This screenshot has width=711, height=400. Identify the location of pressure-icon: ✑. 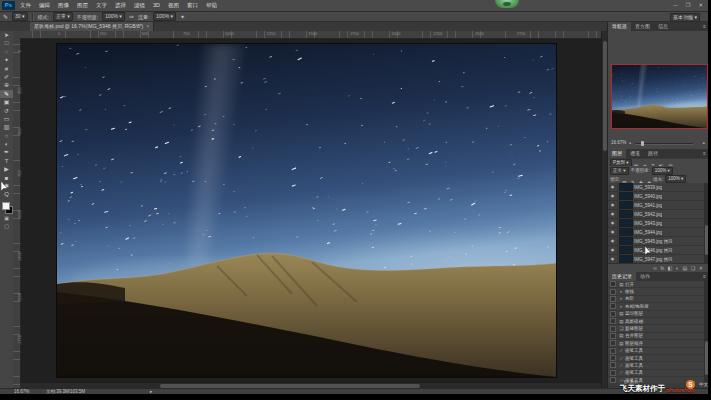
(132, 17).